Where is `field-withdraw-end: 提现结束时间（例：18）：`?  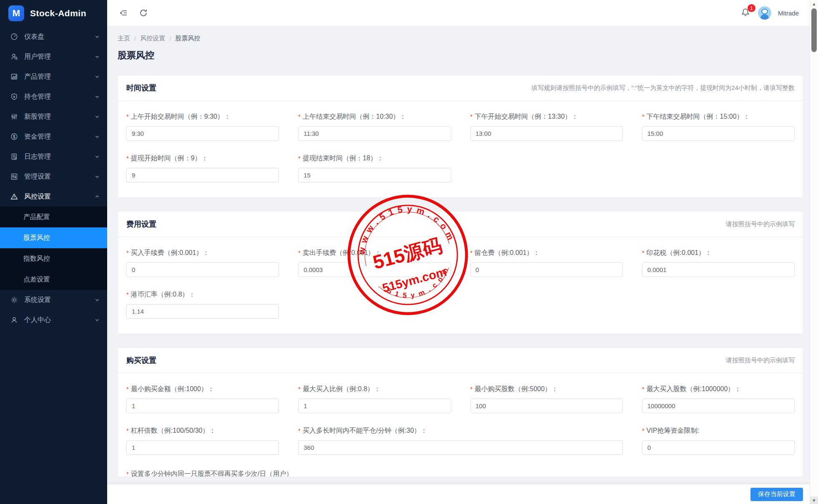 field-withdraw-end: 提现结束时间（例：18）： is located at coordinates (374, 168).